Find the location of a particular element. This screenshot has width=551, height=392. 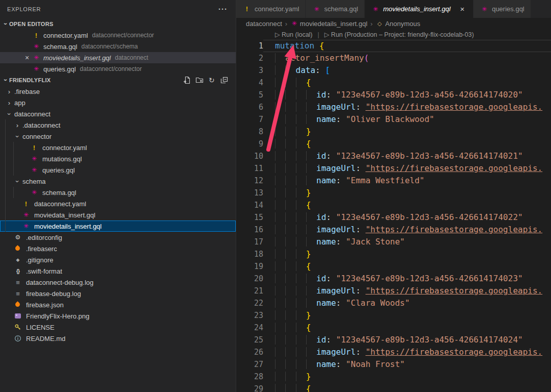

tree-item: ≡dataconnect-debug.log is located at coordinates (118, 282).